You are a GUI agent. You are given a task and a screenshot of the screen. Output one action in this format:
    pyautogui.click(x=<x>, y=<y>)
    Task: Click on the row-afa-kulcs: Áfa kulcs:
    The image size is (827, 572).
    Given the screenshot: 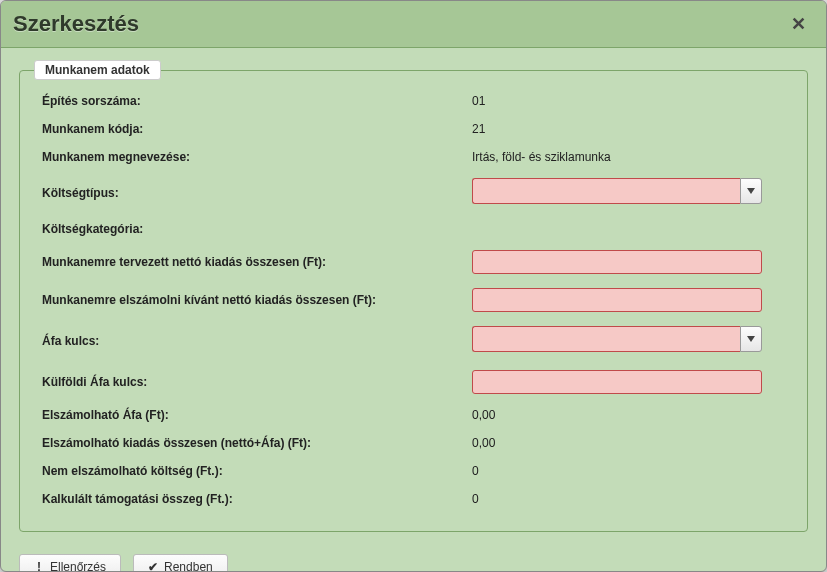 What is the action you would take?
    pyautogui.click(x=414, y=341)
    